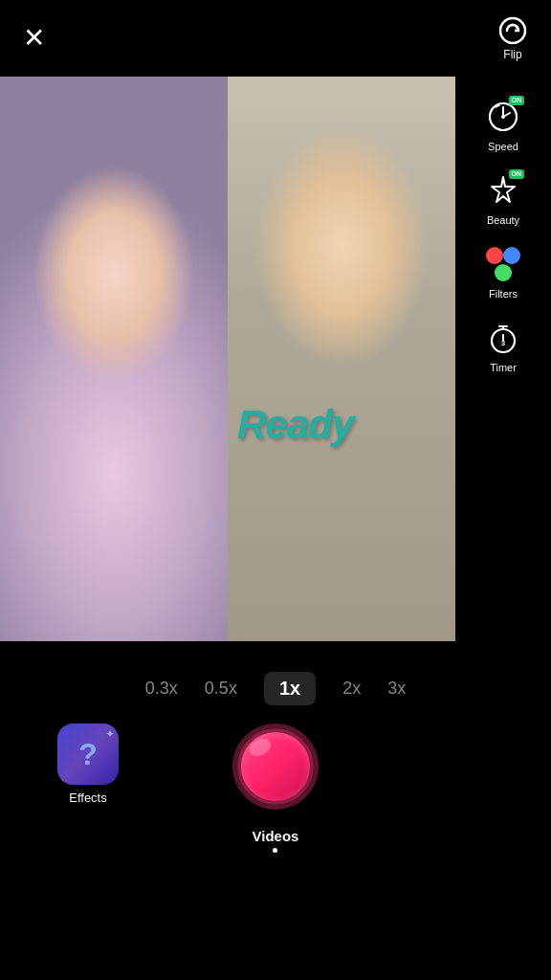  I want to click on speed-3x: 3x, so click(396, 689).